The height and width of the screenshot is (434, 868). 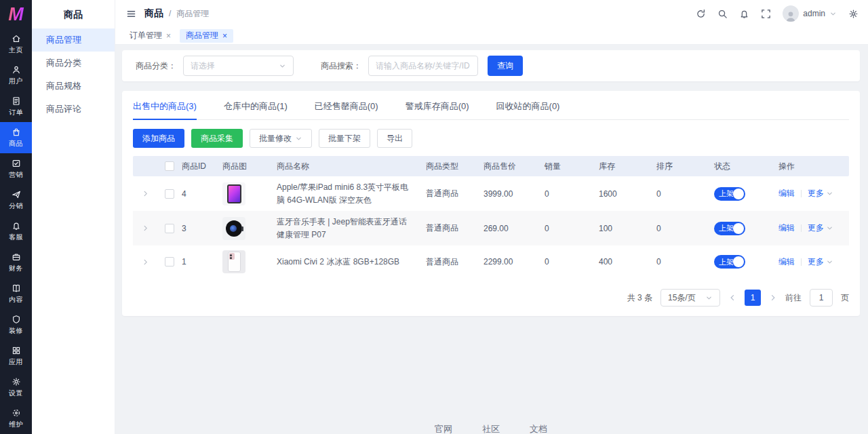 What do you see at coordinates (344, 138) in the screenshot?
I see `batch-off-shelf-button: 批量下架` at bounding box center [344, 138].